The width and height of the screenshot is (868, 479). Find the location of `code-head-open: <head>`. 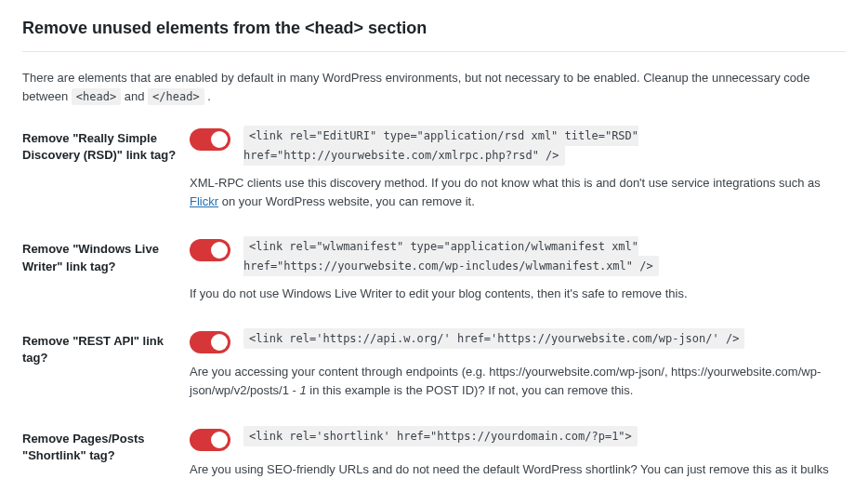

code-head-open: <head> is located at coordinates (97, 97).